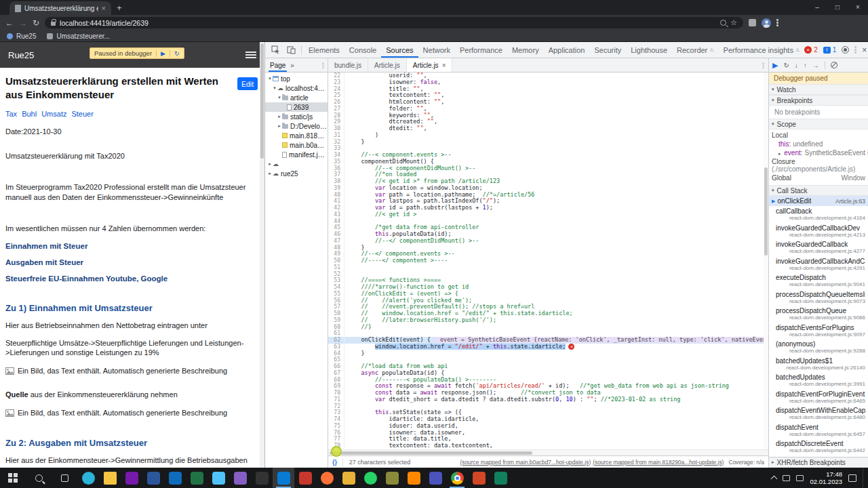 This screenshot has height=488, width=868. What do you see at coordinates (818, 248) in the screenshot?
I see `callstack-frame: invokeGuardedCallbackreact-dom.developme…` at bounding box center [818, 248].